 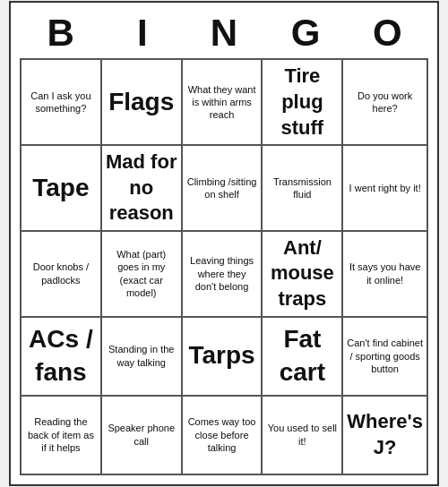 What do you see at coordinates (302, 188) in the screenshot?
I see `bingo-cell-8: Transmission fluid` at bounding box center [302, 188].